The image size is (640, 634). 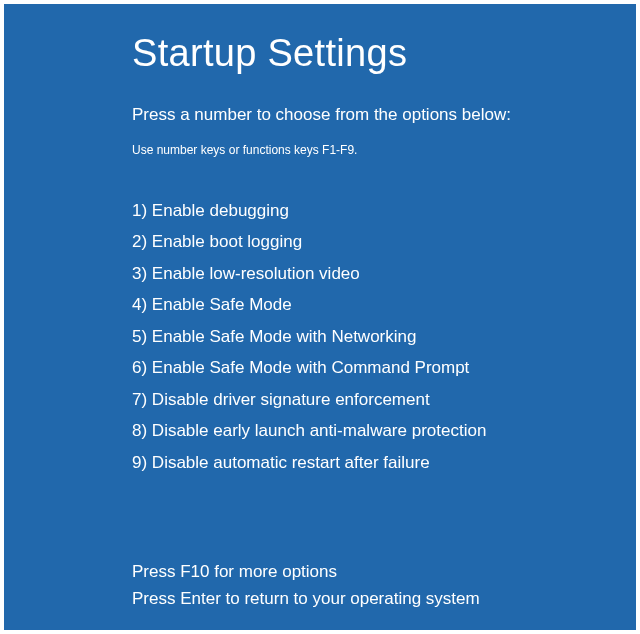 What do you see at coordinates (136, 304) in the screenshot?
I see `option-num: 4` at bounding box center [136, 304].